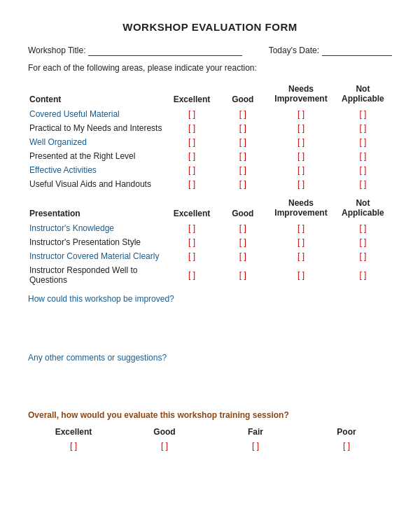  What do you see at coordinates (301, 184) in the screenshot?
I see `content-needs-5: [ ]` at bounding box center [301, 184].